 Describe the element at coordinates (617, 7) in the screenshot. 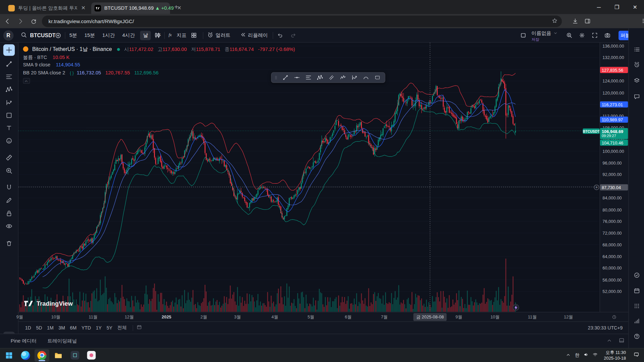

I see `window-maximize-button: ❐` at that location.